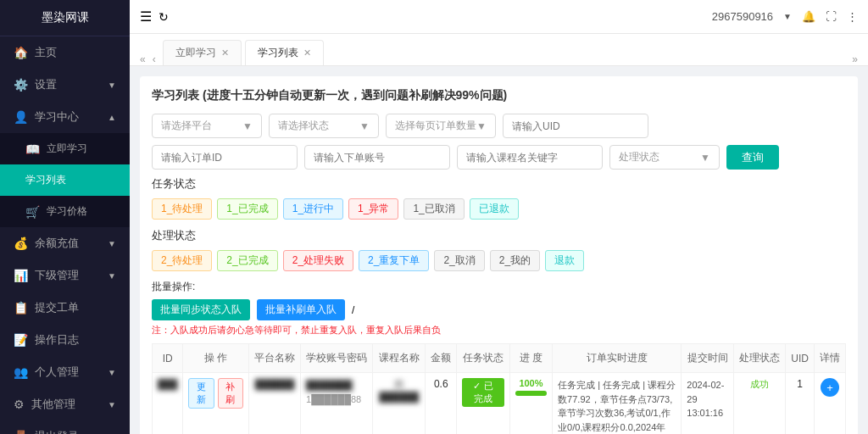 The width and height of the screenshot is (868, 434). What do you see at coordinates (319, 261) in the screenshot?
I see `ptag-failed: 2_处理失败` at bounding box center [319, 261].